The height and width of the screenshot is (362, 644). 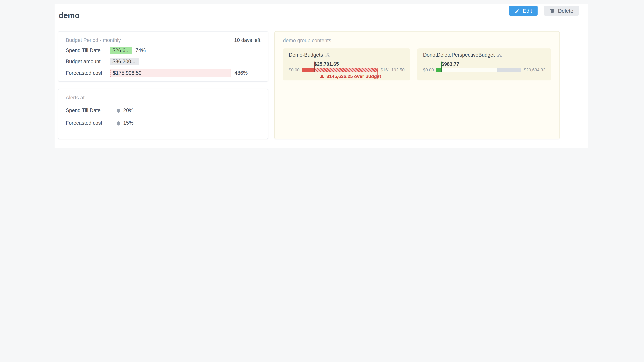 I want to click on spend-value-label: $25,701.65, so click(x=326, y=64).